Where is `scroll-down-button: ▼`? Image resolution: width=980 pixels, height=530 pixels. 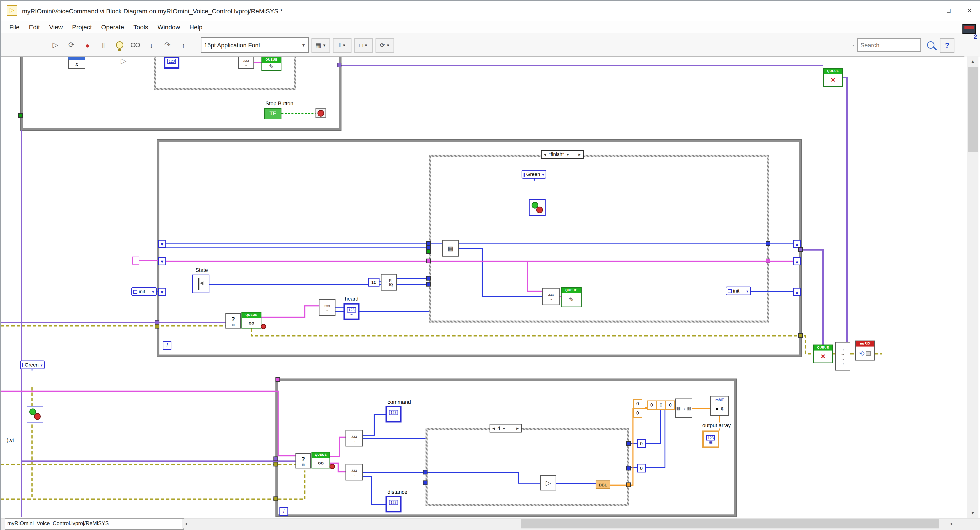 scroll-down-button: ▼ is located at coordinates (973, 513).